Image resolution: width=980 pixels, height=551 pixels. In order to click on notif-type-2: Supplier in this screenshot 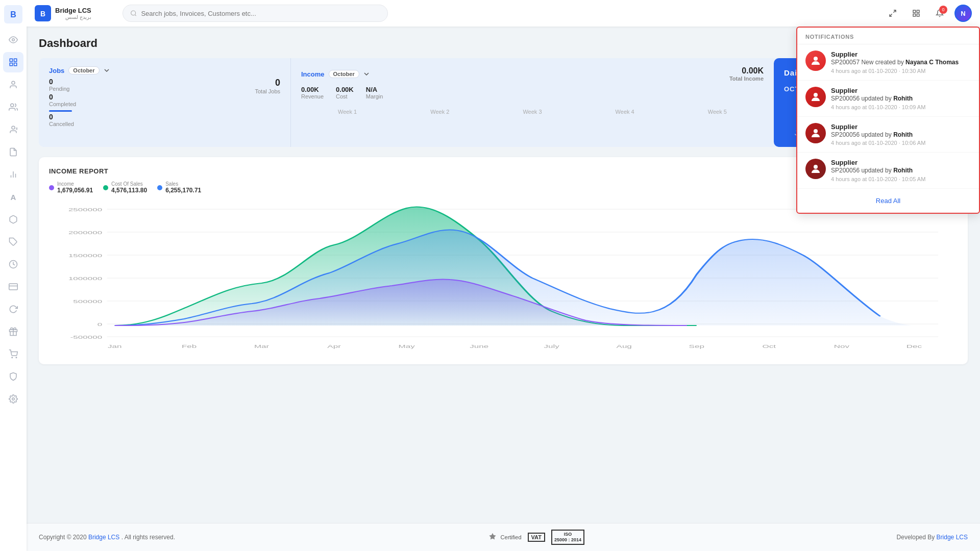, I will do `click(901, 91)`.